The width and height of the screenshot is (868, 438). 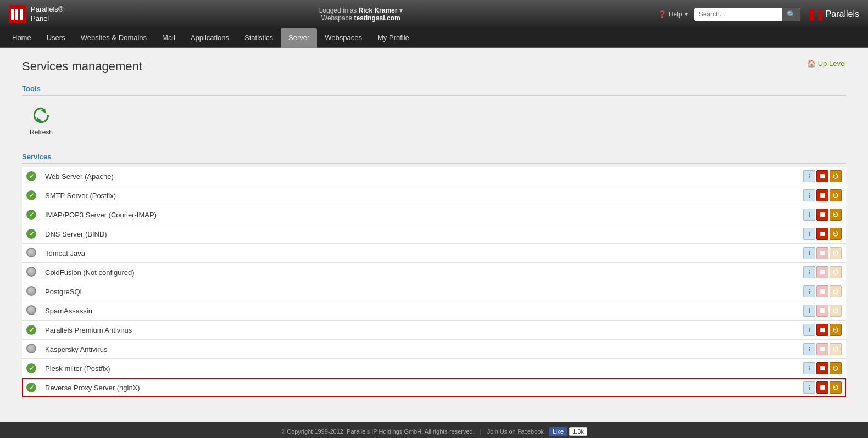 What do you see at coordinates (56, 38) in the screenshot?
I see `nav-item-users: Users` at bounding box center [56, 38].